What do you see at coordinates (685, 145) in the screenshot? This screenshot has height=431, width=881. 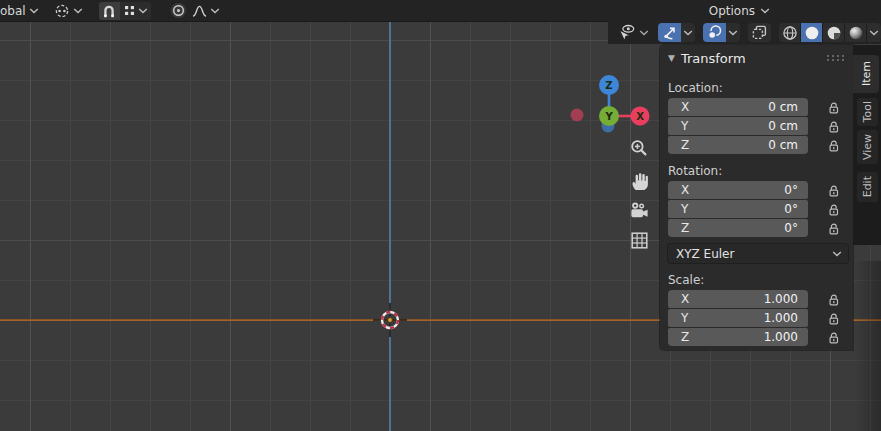 I see `axis-label: Z` at bounding box center [685, 145].